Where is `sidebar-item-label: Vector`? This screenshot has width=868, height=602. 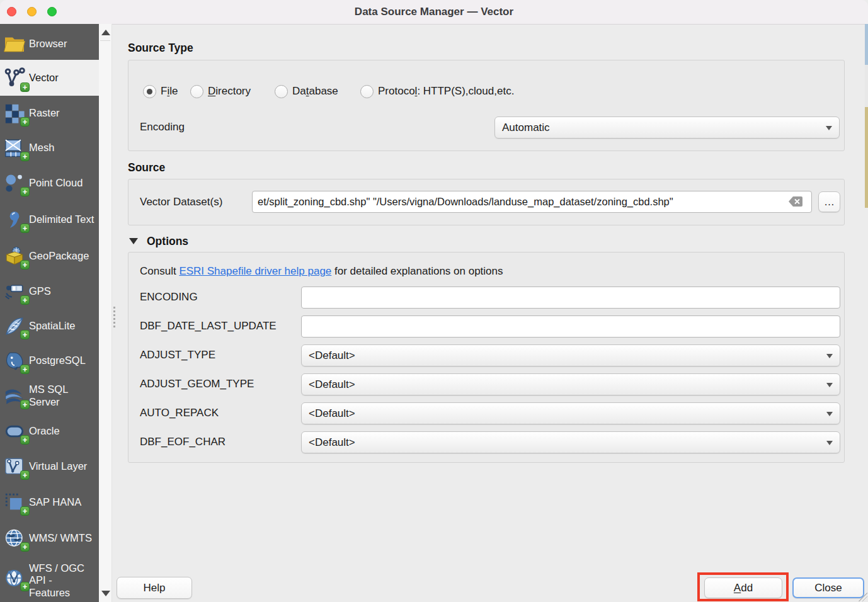
sidebar-item-label: Vector is located at coordinates (62, 78).